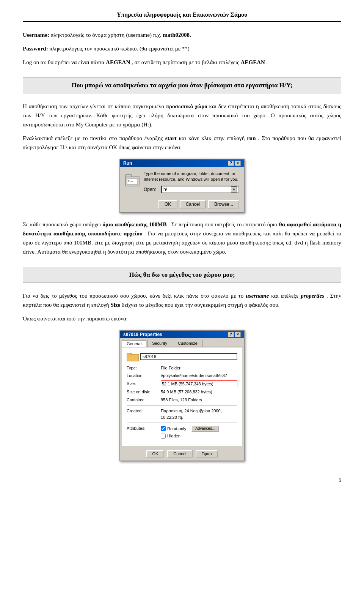  I want to click on props-name-row, so click(182, 357).